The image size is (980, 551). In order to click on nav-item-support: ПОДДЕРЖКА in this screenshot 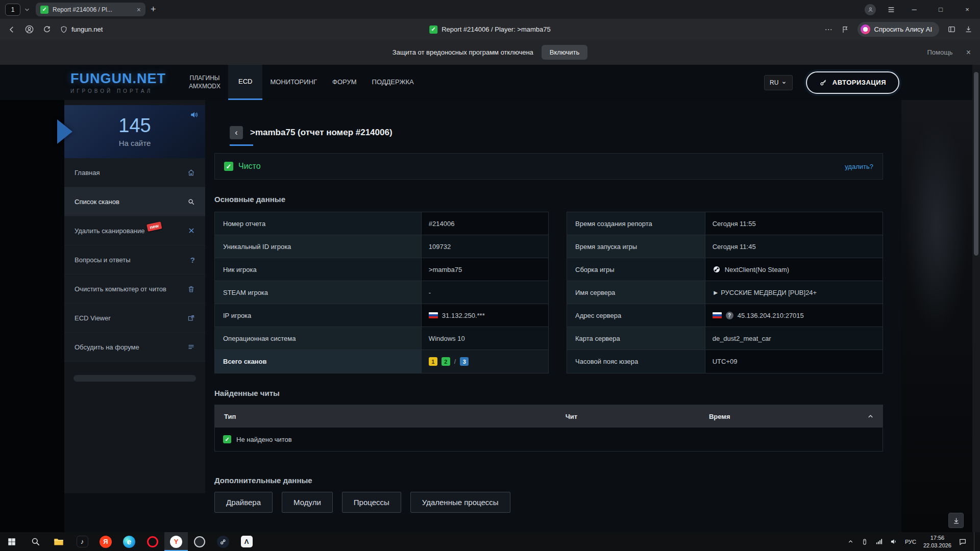, I will do `click(393, 83)`.